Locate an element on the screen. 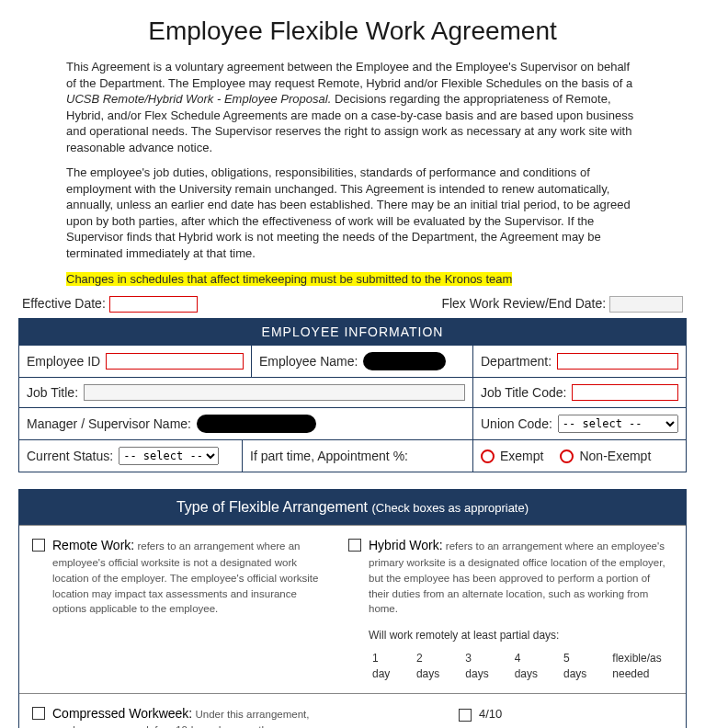 The image size is (705, 728). flex-arr-header-text: Type of Flexible Arrangement is located at coordinates (272, 507).